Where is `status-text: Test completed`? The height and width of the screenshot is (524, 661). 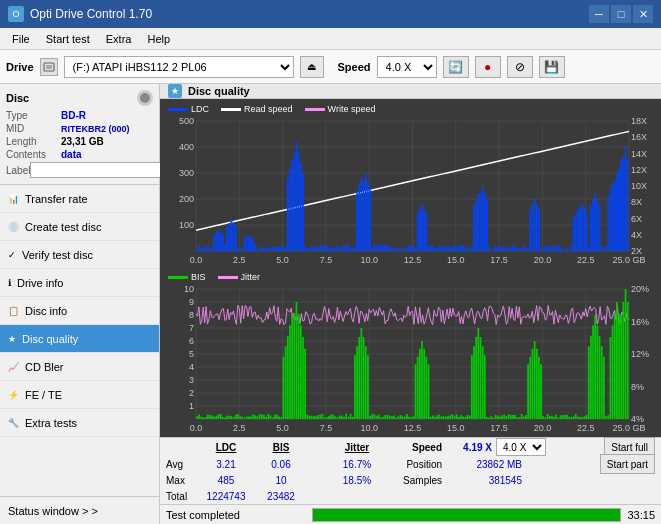
status-text: Test completed is located at coordinates (236, 515).